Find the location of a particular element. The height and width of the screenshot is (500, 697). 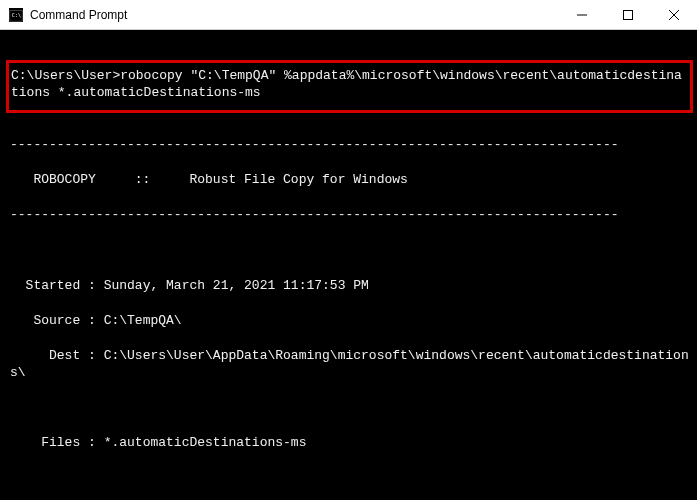

files-label: Files : is located at coordinates (57, 442).